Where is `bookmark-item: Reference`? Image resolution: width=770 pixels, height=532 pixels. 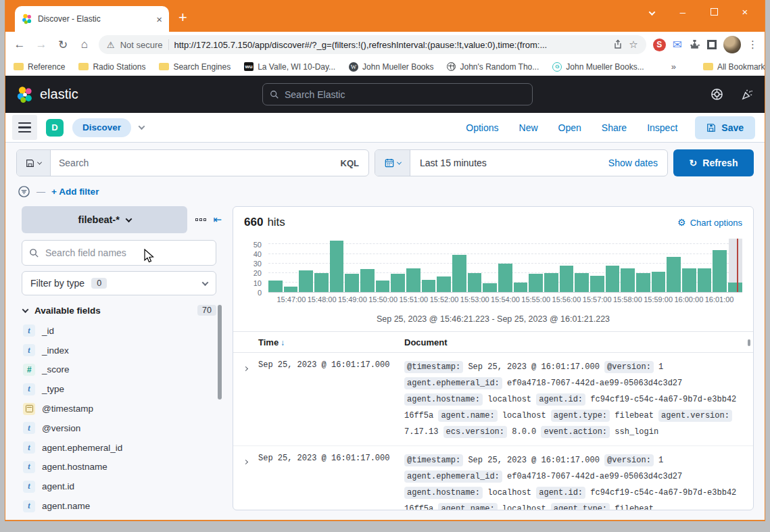 bookmark-item: Reference is located at coordinates (39, 67).